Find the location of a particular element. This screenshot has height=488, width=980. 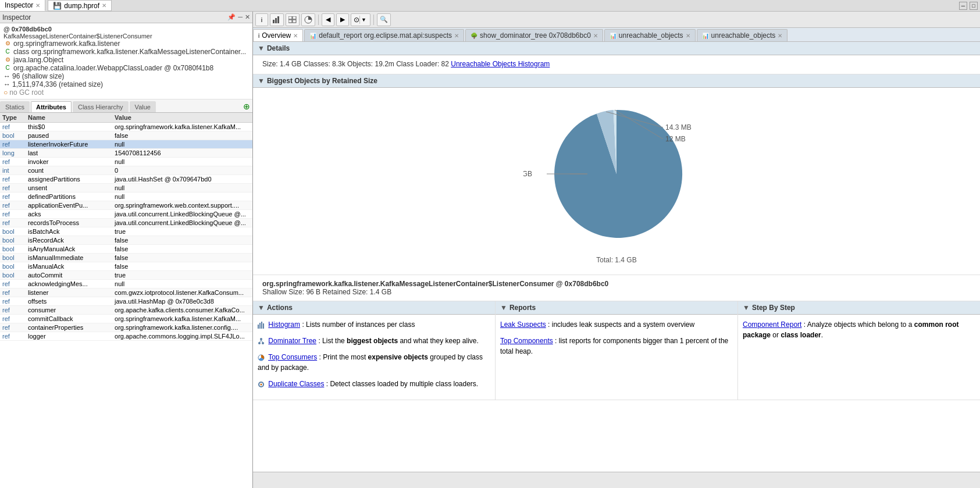

table-row: refconsumerorg.apache.kafka.clients.cons… is located at coordinates (126, 311).